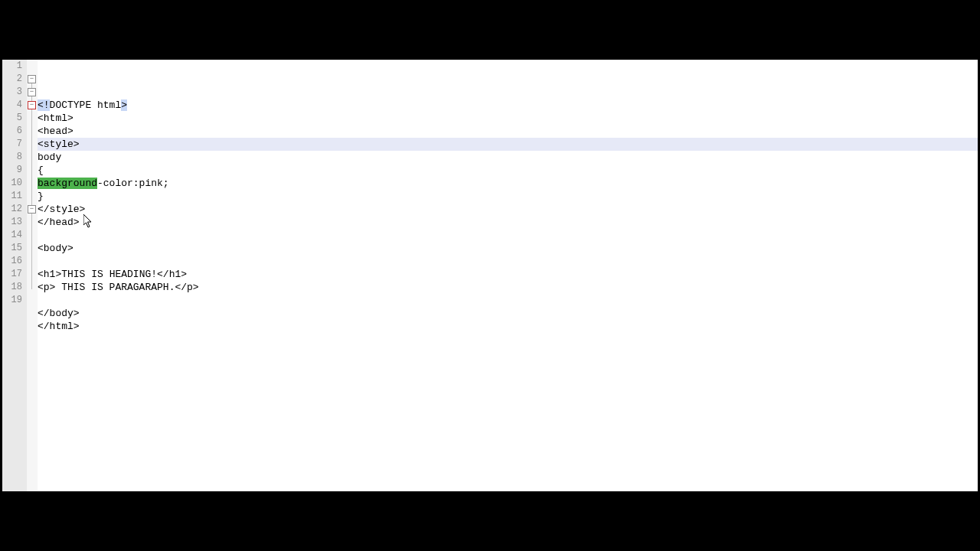  What do you see at coordinates (508, 170) in the screenshot?
I see `code-line: {` at bounding box center [508, 170].